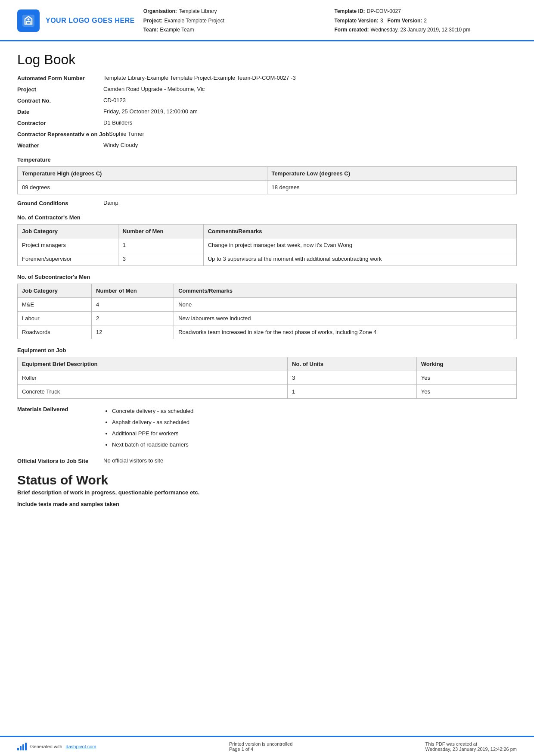 This screenshot has height=756, width=534. Describe the element at coordinates (267, 180) in the screenshot. I see `temperature-table: Temperature High (degrees C) Temperature…` at that location.